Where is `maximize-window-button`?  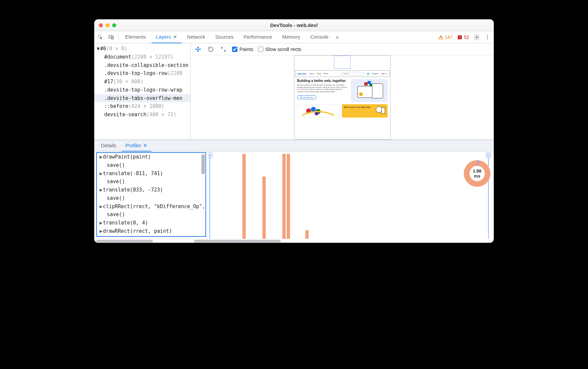
maximize-window-button is located at coordinates (114, 25).